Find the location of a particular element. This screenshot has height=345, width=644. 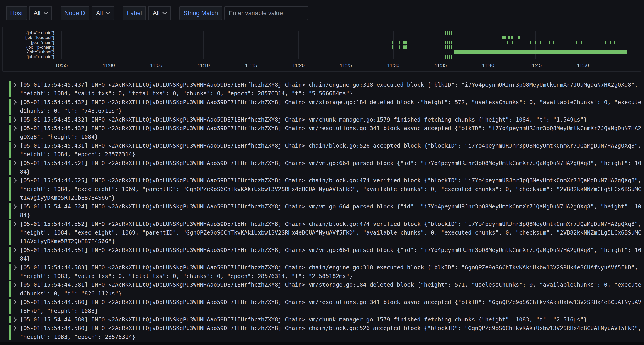

log-row: [05-01|15:54:44.524] INFO <2AcRkXTLLtQjv… is located at coordinates (325, 211).